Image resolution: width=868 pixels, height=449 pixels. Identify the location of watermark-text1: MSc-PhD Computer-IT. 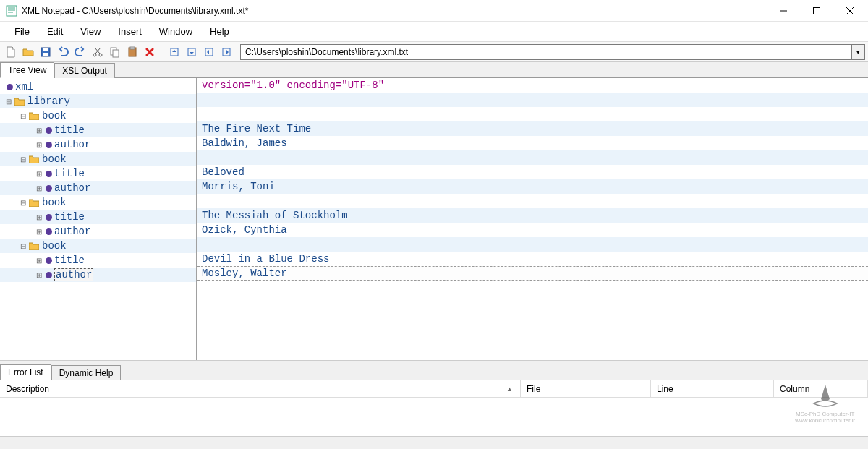
(825, 414).